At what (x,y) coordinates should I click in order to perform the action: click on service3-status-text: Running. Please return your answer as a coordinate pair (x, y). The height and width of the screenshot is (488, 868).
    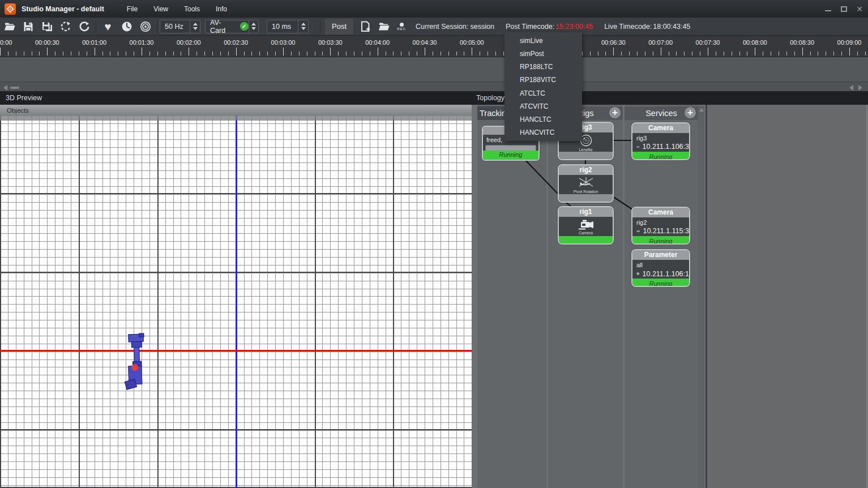
    Looking at the image, I should click on (661, 282).